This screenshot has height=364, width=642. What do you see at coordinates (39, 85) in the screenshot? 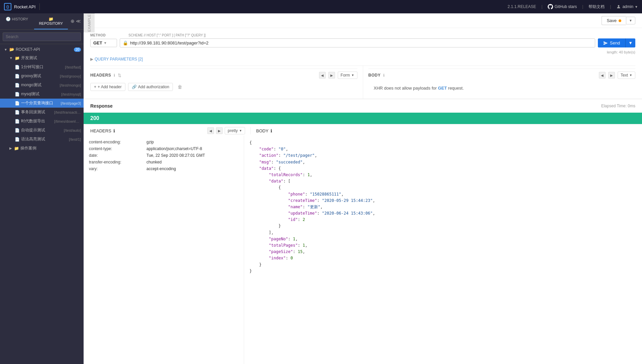
I see `tree-item-mongo-label: mongo测试` at bounding box center [39, 85].